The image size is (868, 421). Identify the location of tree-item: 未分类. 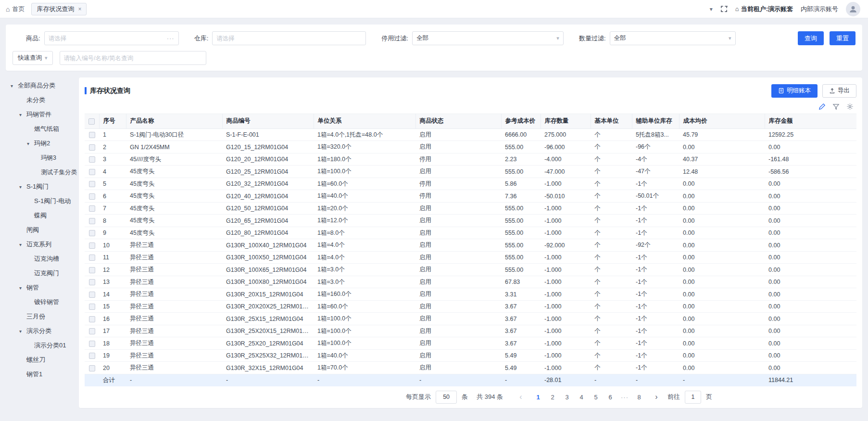
(42, 100).